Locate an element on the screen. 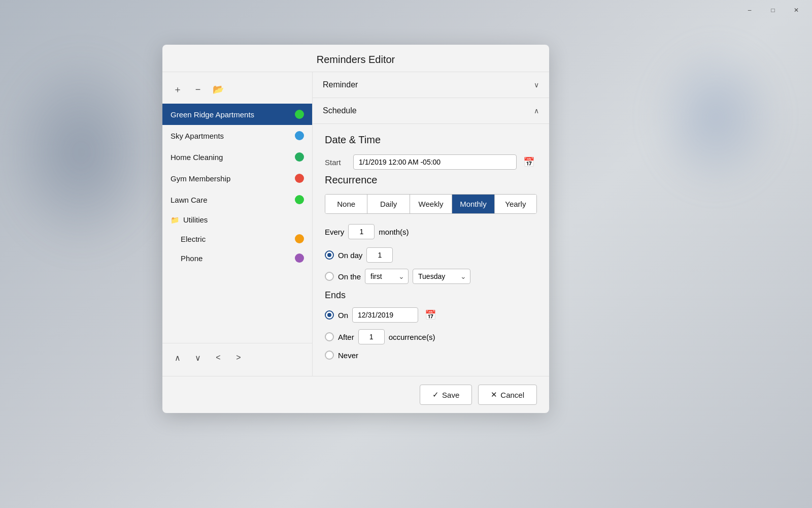 The height and width of the screenshot is (508, 812). every-unit: month(s) is located at coordinates (394, 232).